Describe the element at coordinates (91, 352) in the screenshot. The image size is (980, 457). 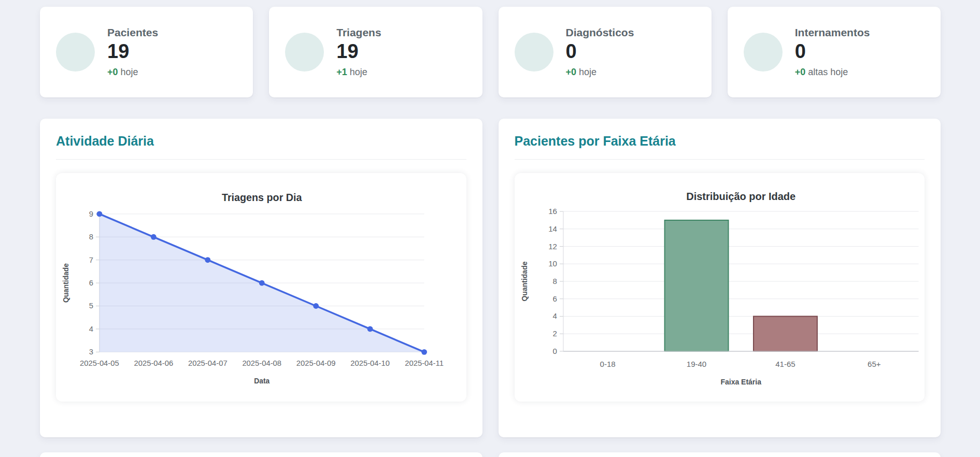
I see `svg-text: 3` at that location.